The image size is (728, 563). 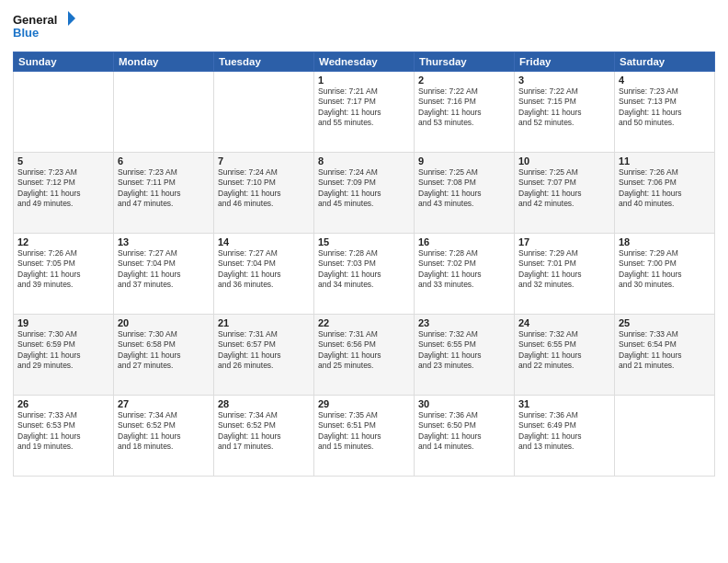 I want to click on day-number: 16, so click(x=464, y=242).